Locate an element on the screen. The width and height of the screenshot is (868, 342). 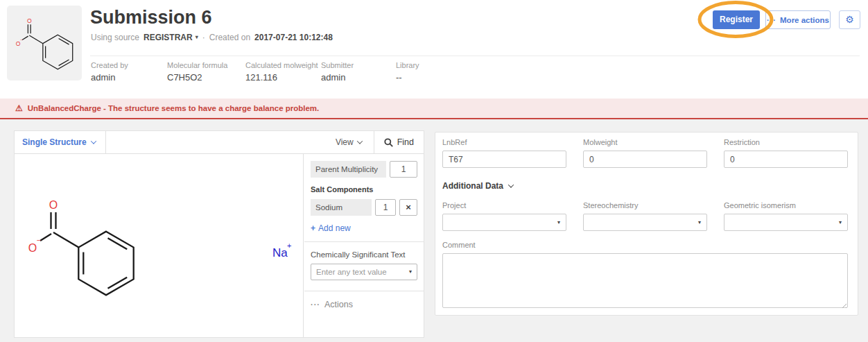
structure-panel-header: Single Structure View Find is located at coordinates (219, 143).